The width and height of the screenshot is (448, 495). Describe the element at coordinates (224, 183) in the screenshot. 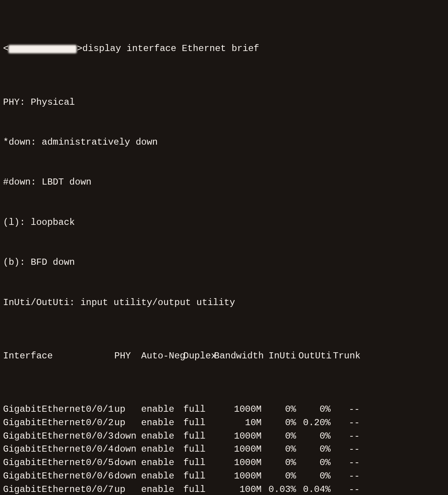

I see `legend-lbdt-down: #down: LBDT down` at that location.